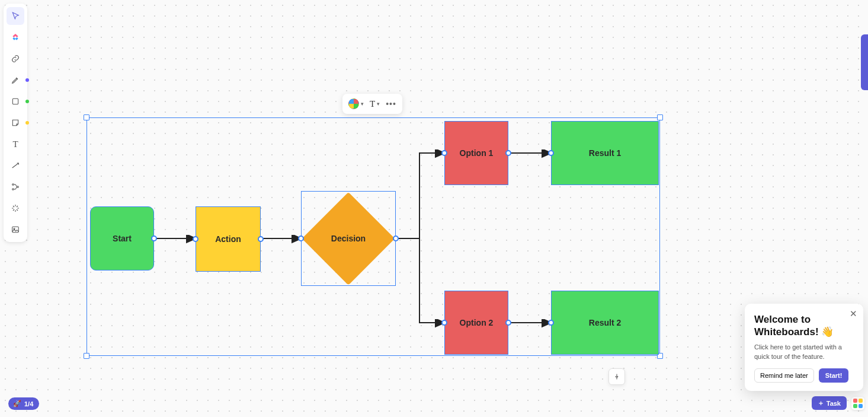 This screenshot has height=417, width=868. I want to click on start-tour-button: Start!, so click(834, 375).